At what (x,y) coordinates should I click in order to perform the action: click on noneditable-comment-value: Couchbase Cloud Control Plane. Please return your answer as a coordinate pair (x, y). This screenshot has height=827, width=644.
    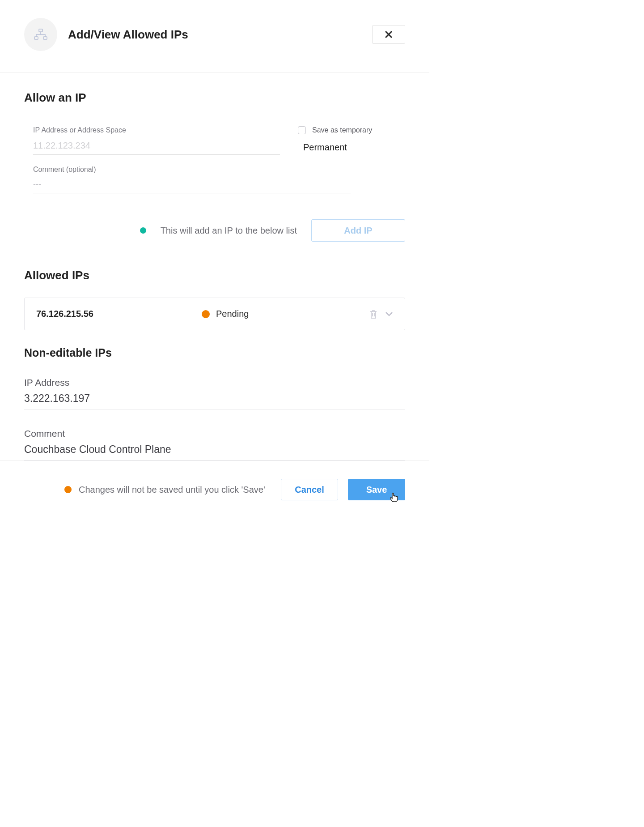
    Looking at the image, I should click on (215, 452).